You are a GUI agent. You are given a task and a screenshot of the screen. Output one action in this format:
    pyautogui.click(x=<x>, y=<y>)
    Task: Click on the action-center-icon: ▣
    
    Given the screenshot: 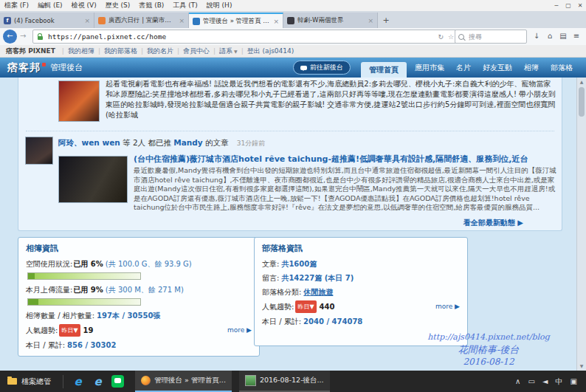 What is the action you would take?
    pyautogui.click(x=574, y=381)
    